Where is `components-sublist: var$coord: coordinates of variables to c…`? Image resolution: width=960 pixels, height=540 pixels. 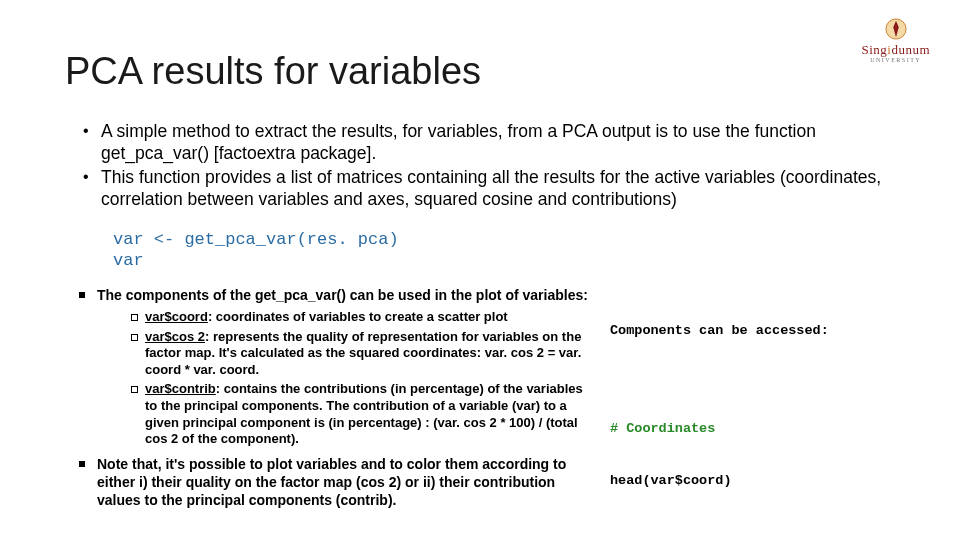
components-sublist: var$coord: coordinates of variables to c… is located at coordinates (364, 378).